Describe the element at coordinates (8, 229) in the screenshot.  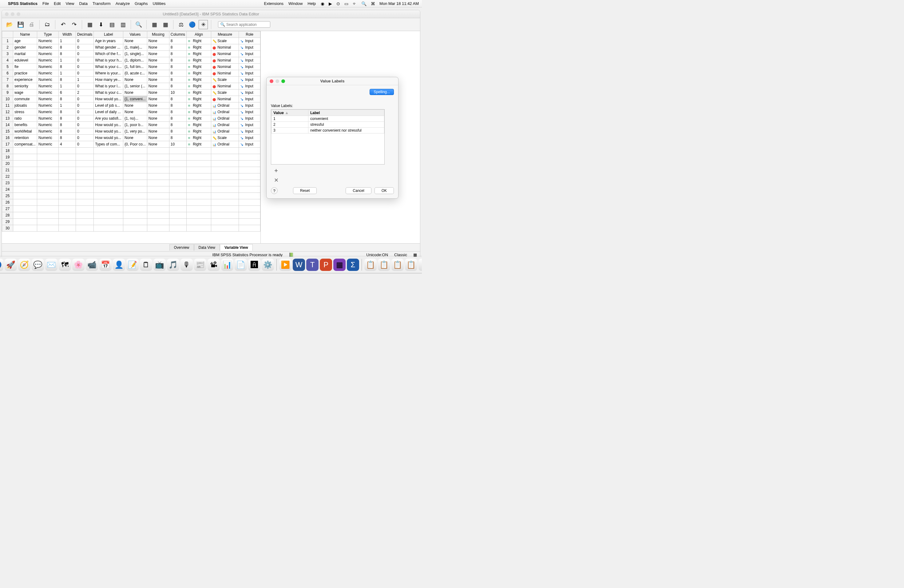
I see `row-header: 30` at that location.